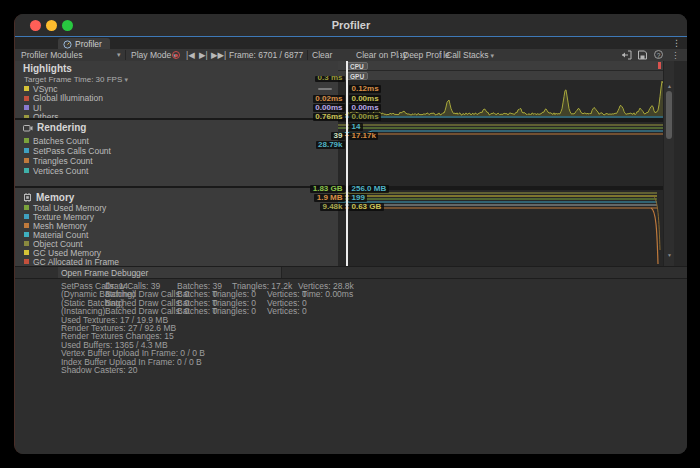  Describe the element at coordinates (178, 262) in the screenshot. I see `legend-item: GC Allocated In Frame` at that location.